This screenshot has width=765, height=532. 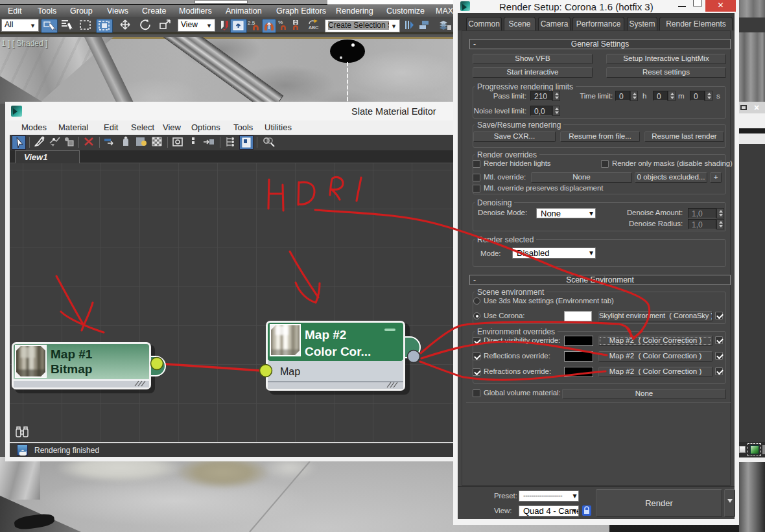 What do you see at coordinates (252, 23) in the screenshot?
I see `svg-text: 2.5` at bounding box center [252, 23].